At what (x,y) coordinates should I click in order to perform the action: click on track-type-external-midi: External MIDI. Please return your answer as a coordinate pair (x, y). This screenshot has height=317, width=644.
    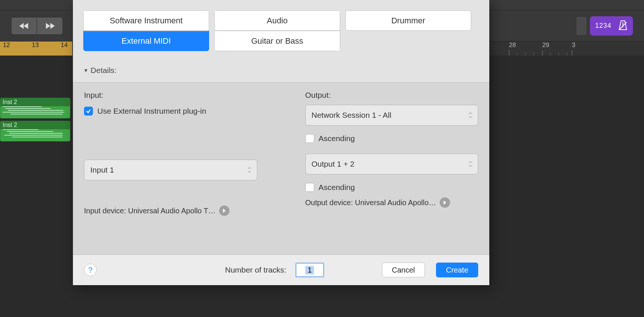
    Looking at the image, I should click on (146, 41).